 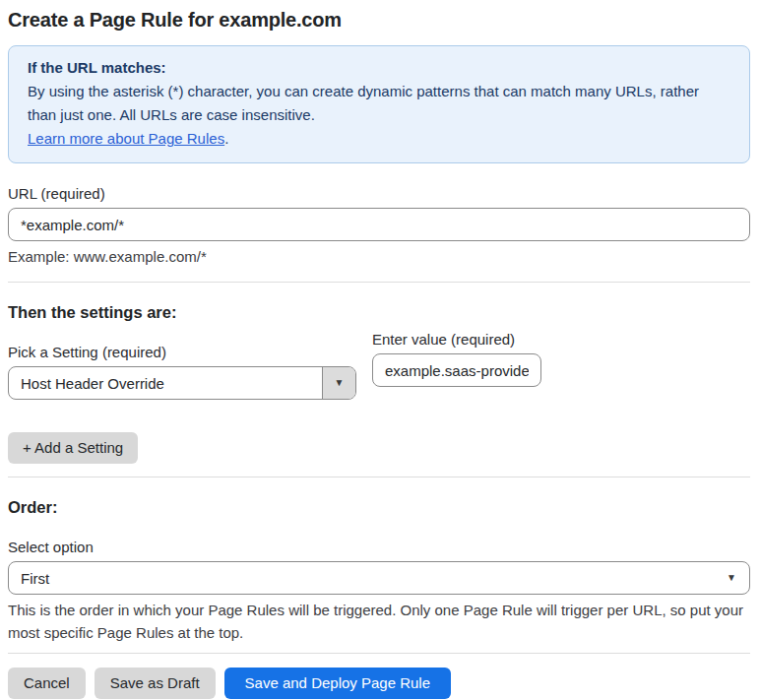 What do you see at coordinates (73, 448) in the screenshot?
I see `add-setting-button: + Add a Setting` at bounding box center [73, 448].